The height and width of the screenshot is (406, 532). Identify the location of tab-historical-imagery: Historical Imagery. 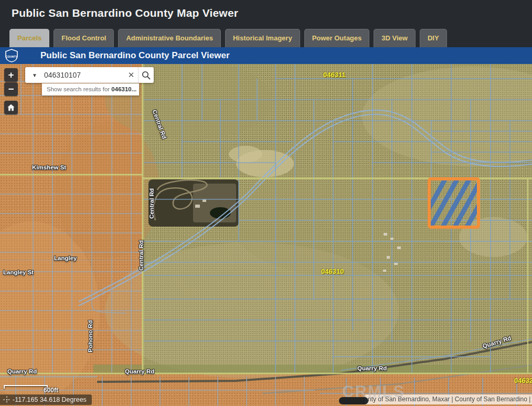
(262, 38).